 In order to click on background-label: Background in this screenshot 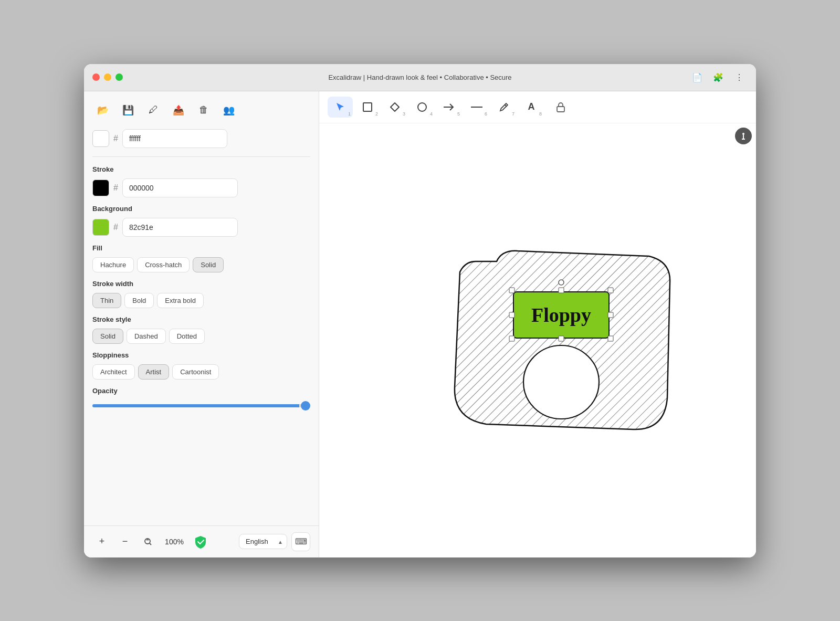, I will do `click(202, 209)`.